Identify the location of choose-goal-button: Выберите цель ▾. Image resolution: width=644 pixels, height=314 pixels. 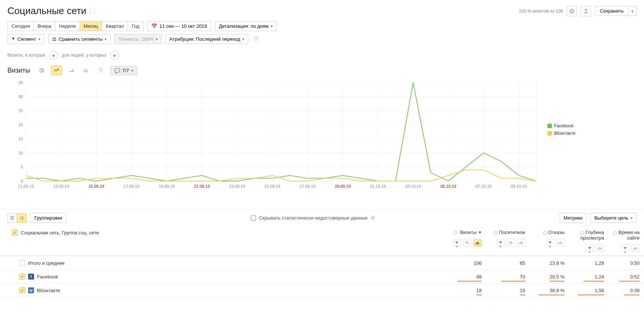
(613, 218).